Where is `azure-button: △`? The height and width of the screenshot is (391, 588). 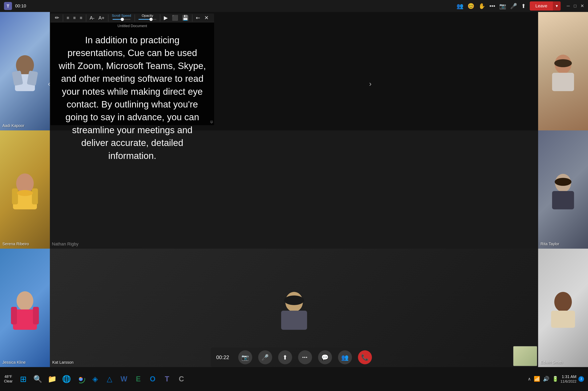 azure-button: △ is located at coordinates (110, 379).